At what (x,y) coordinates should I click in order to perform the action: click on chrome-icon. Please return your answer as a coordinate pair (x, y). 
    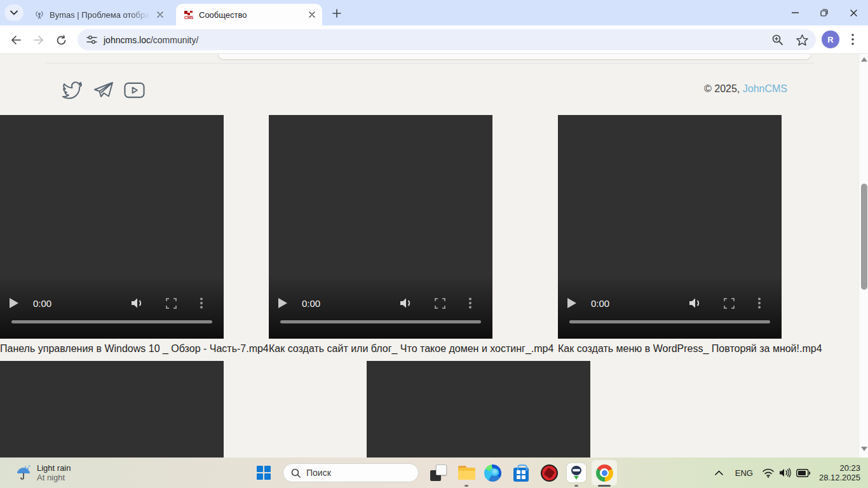
    Looking at the image, I should click on (605, 473).